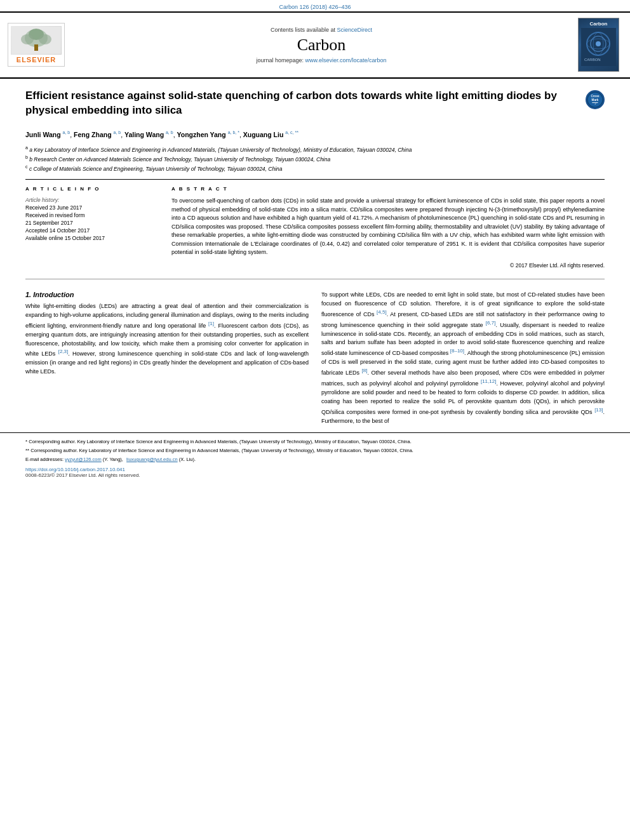  I want to click on body-col-left: 1. Introduction White light-emitting dio…, so click(167, 358).